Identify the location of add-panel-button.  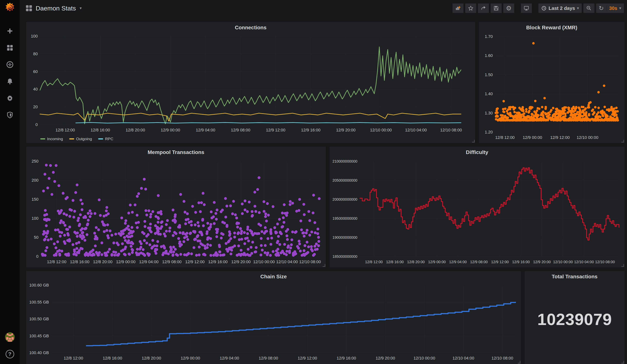
(458, 8).